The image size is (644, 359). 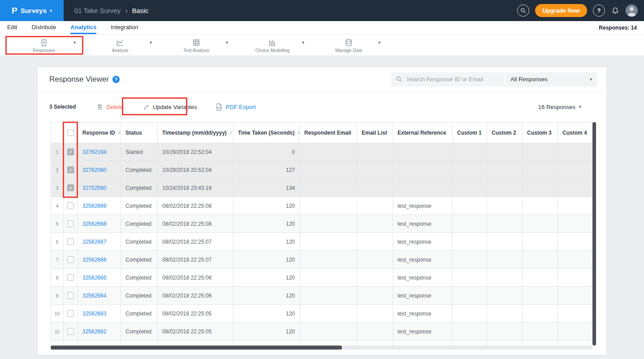 I want to click on cell-custom2, so click(x=505, y=278).